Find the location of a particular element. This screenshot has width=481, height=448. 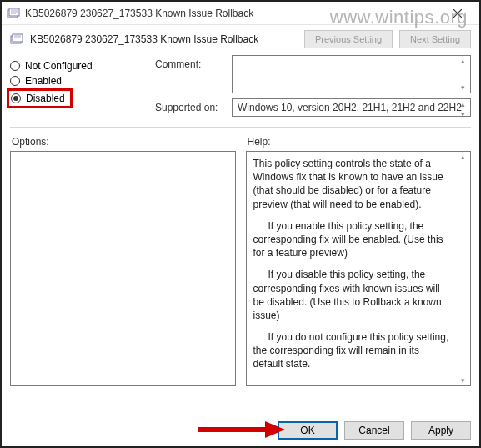

highlight-box: Disabled is located at coordinates (40, 98).